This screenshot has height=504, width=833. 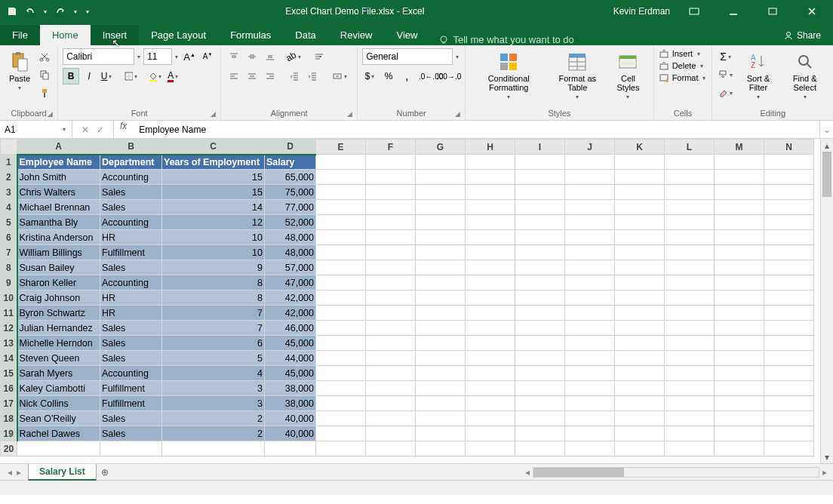 I want to click on format-as-table-button: Format as Table▾, so click(x=577, y=75).